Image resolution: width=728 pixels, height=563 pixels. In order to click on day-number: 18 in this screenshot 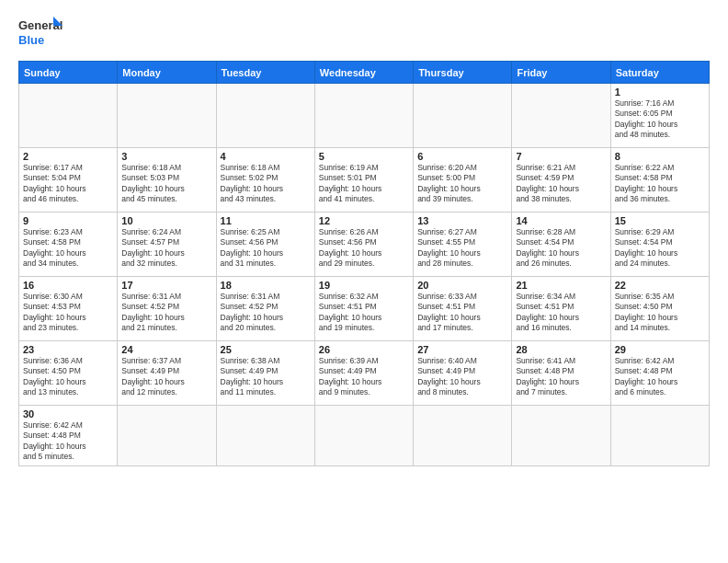, I will do `click(266, 285)`.